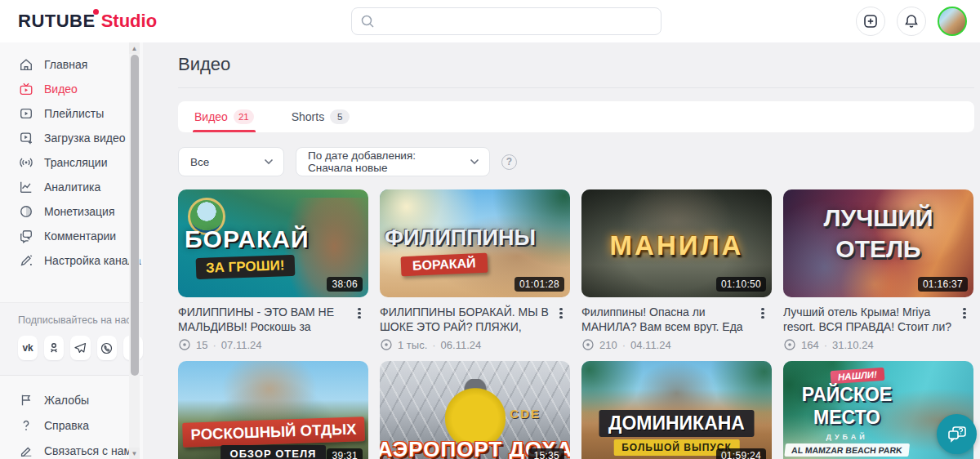 The image size is (980, 459). What do you see at coordinates (858, 376) in the screenshot?
I see `thumbnail-badge-text: НАШЛИ!` at bounding box center [858, 376].